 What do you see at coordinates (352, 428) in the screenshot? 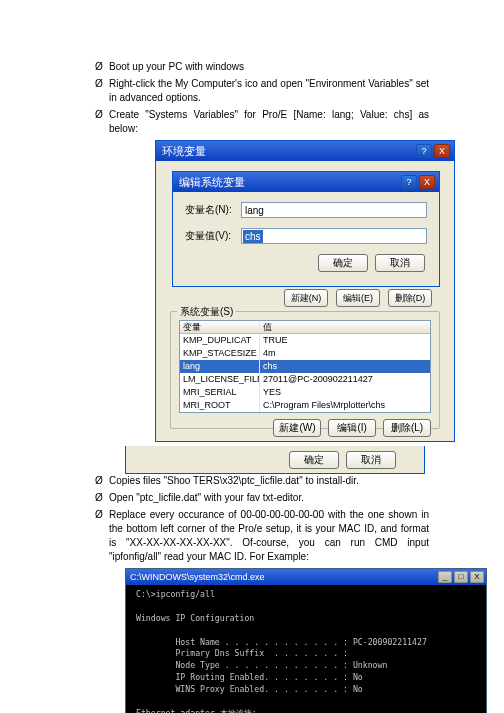
I see `edit-button: 编辑(I)` at bounding box center [352, 428].